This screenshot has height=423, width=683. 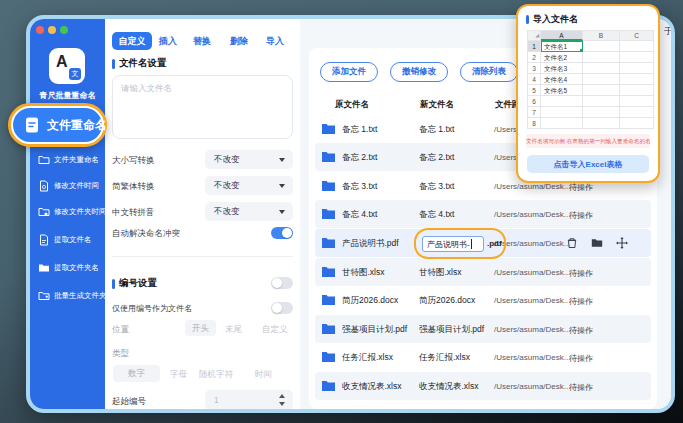 I want to click on section-accent-bar, so click(x=114, y=64).